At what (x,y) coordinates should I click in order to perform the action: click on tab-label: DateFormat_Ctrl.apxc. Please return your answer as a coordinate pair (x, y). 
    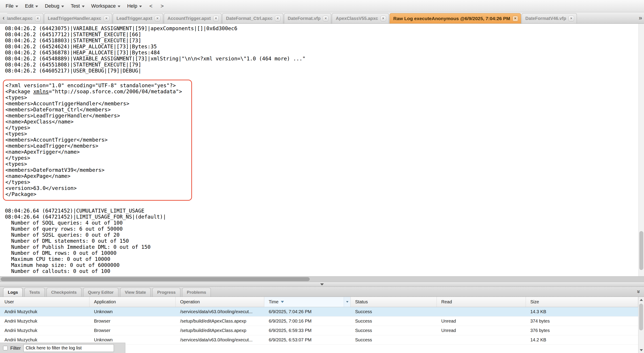
    Looking at the image, I should click on (249, 18).